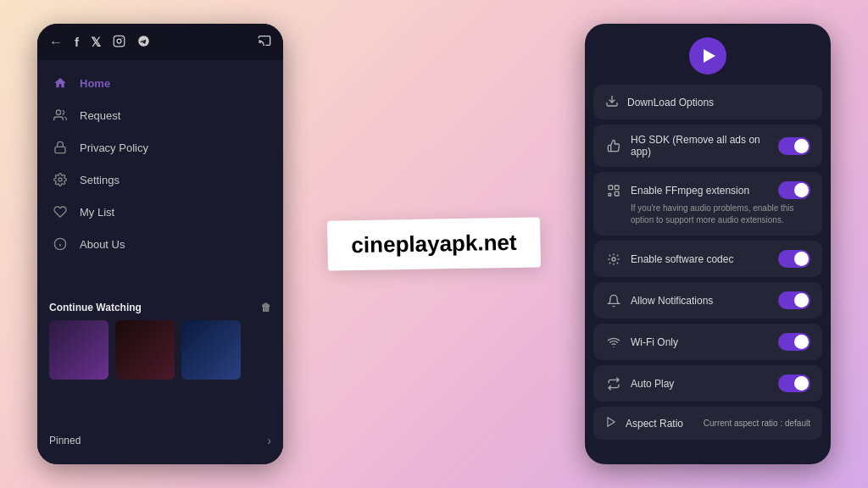 Image resolution: width=868 pixels, height=488 pixels. I want to click on cast-icon, so click(264, 42).